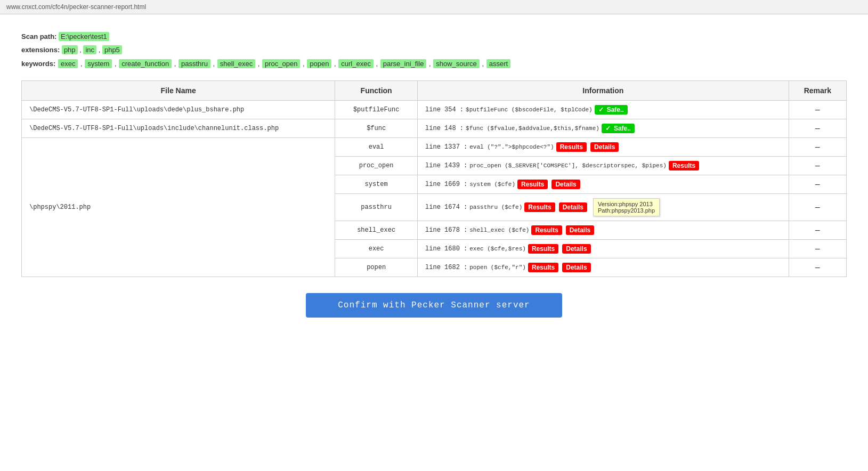 This screenshot has width=868, height=471. What do you see at coordinates (577, 267) in the screenshot?
I see `details-badge-popen: Details` at bounding box center [577, 267].